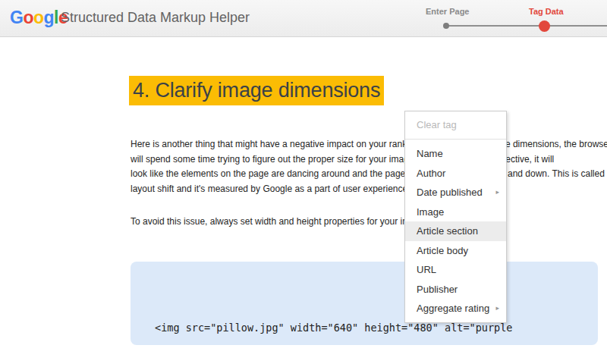  What do you see at coordinates (449, 193) in the screenshot?
I see `menu-item-label: Date published` at bounding box center [449, 193].